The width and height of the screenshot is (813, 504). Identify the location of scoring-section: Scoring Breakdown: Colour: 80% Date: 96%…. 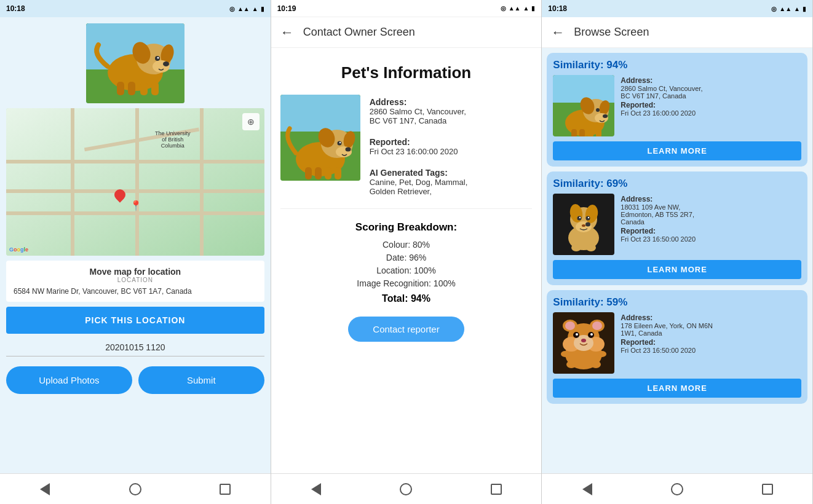
(406, 256).